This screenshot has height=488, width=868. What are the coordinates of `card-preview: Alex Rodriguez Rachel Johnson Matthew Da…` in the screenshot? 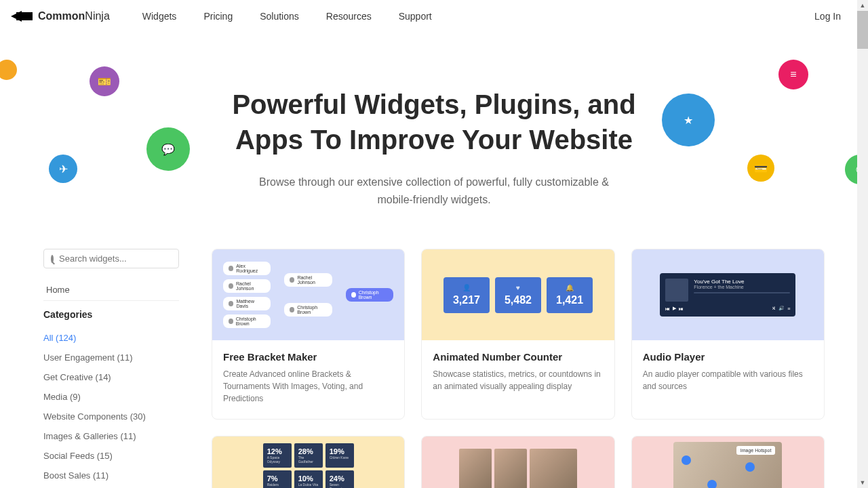 It's located at (308, 295).